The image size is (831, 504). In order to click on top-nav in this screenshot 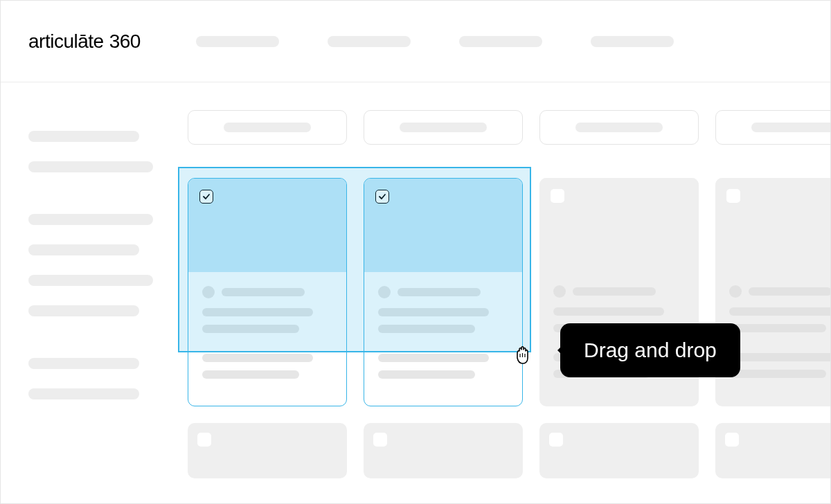, I will do `click(499, 42)`.